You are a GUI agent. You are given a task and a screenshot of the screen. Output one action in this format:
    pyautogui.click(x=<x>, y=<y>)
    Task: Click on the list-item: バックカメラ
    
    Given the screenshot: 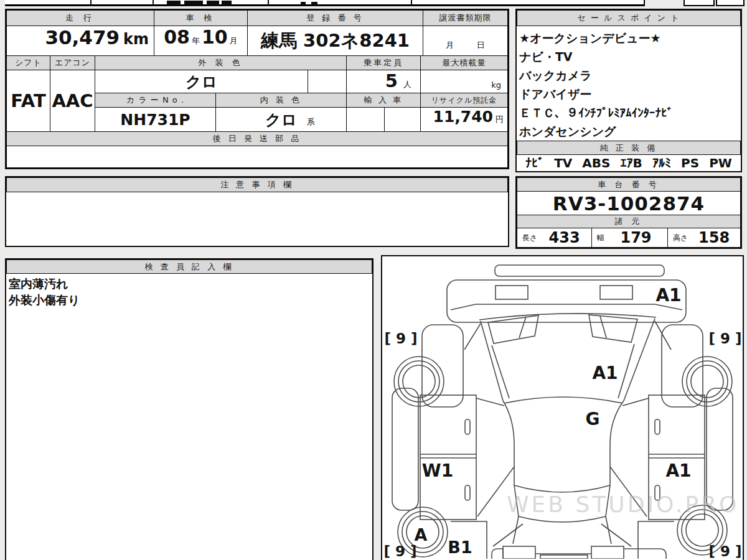 What is the action you would take?
    pyautogui.click(x=629, y=75)
    